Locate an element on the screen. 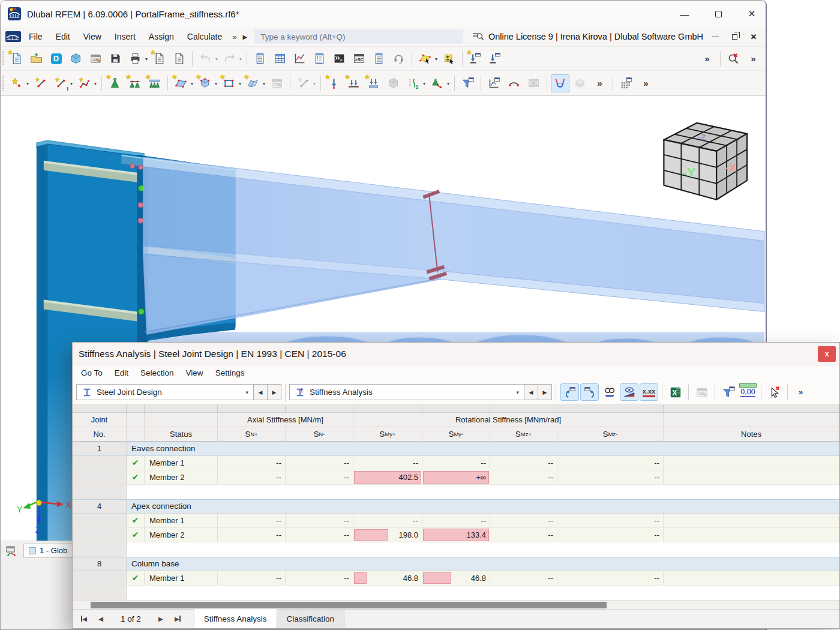 The width and height of the screenshot is (840, 630). minimize-button: — is located at coordinates (685, 14).